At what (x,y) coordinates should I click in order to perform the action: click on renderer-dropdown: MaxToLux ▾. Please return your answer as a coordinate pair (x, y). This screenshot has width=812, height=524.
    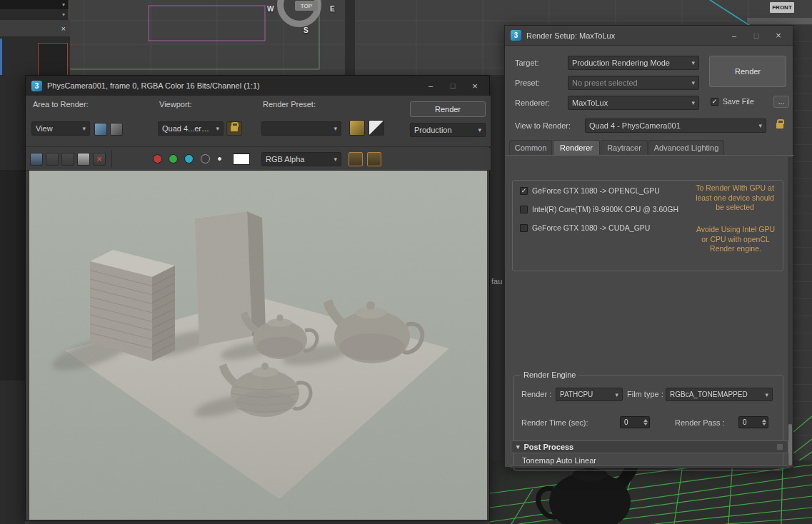
    Looking at the image, I should click on (633, 103).